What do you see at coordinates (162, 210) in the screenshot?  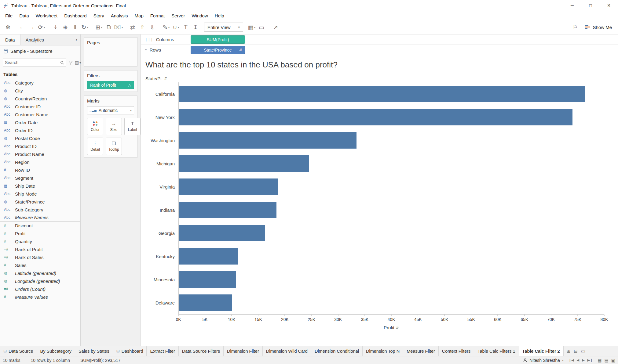 I see `bar-category-label: Indiana` at bounding box center [162, 210].